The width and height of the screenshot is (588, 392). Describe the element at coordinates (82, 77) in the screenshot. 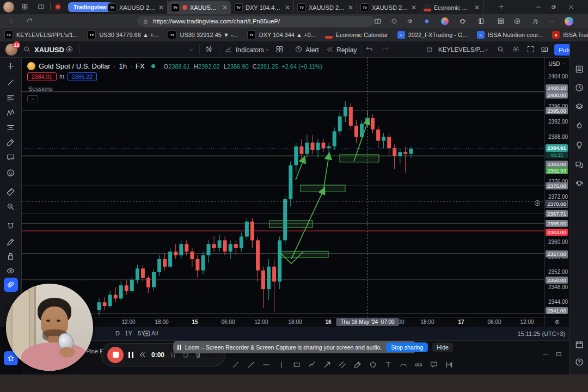

I see `ask-box: 2385.22` at that location.